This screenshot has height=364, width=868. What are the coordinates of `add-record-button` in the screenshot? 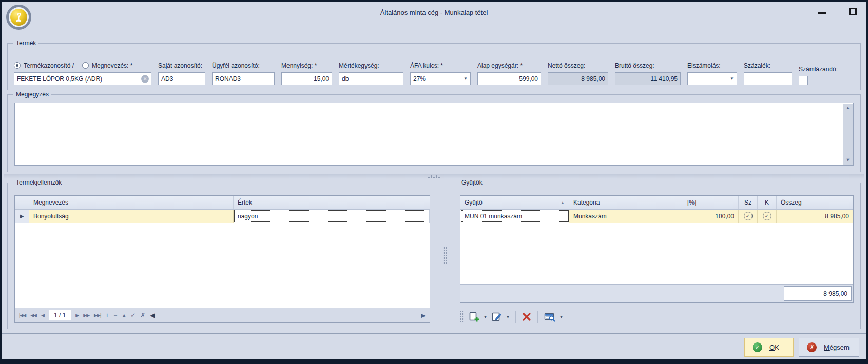 It's located at (474, 317).